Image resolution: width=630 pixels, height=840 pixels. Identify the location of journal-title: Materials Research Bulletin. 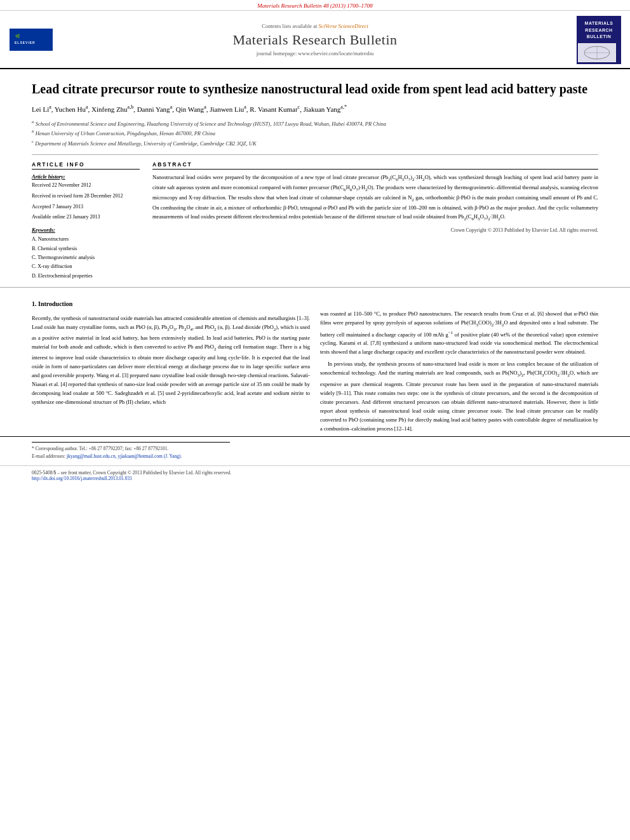
(315, 40).